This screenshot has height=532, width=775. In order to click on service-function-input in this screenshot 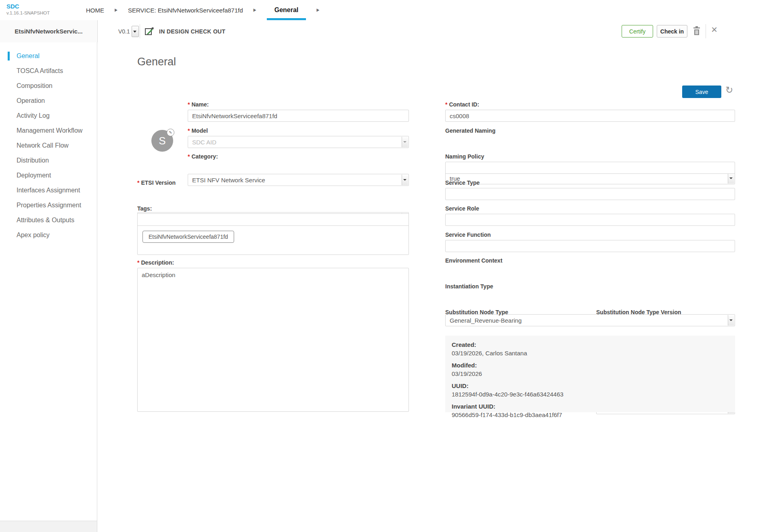, I will do `click(590, 246)`.